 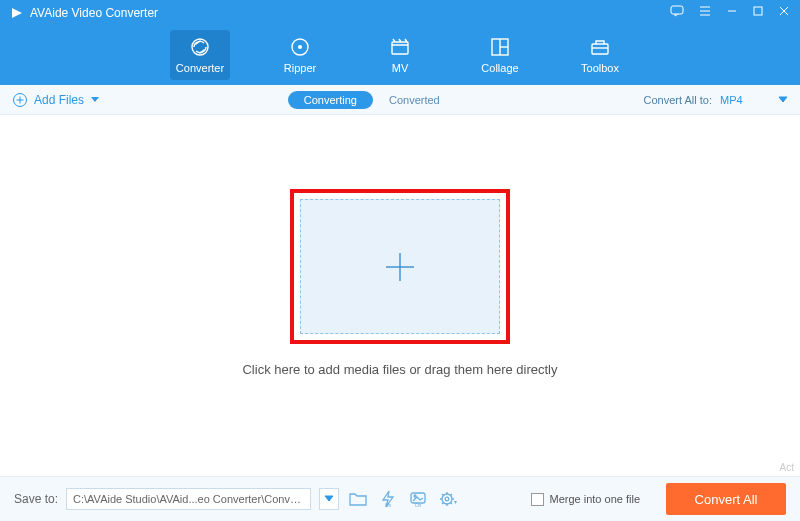 What do you see at coordinates (787, 468) in the screenshot?
I see `watermark-text: Act` at bounding box center [787, 468].